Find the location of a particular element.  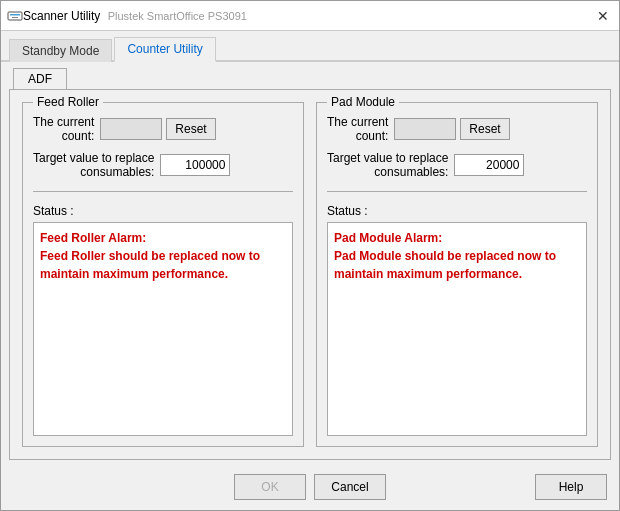

tab-bar: Standby Mode Counter Utility is located at coordinates (310, 46).